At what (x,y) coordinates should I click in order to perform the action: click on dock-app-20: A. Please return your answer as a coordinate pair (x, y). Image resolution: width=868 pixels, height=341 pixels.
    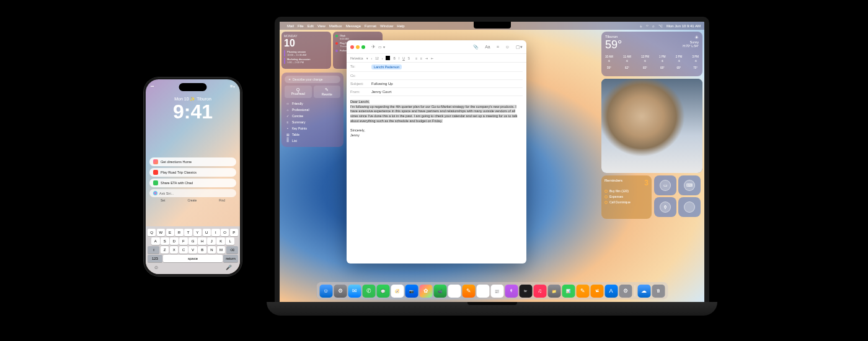
    Looking at the image, I should click on (611, 291).